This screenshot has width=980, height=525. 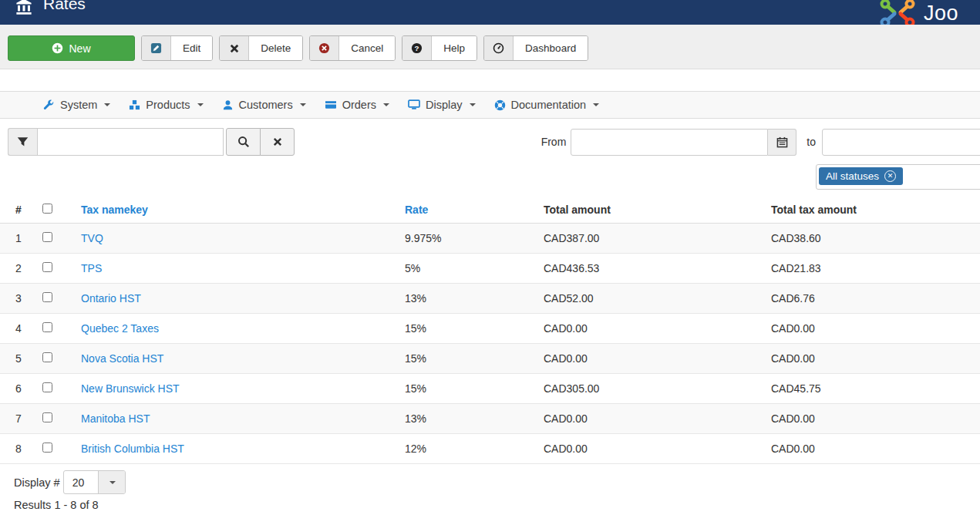 I want to click on tax-namekey-link: Nova Scotia HST, so click(x=122, y=358).